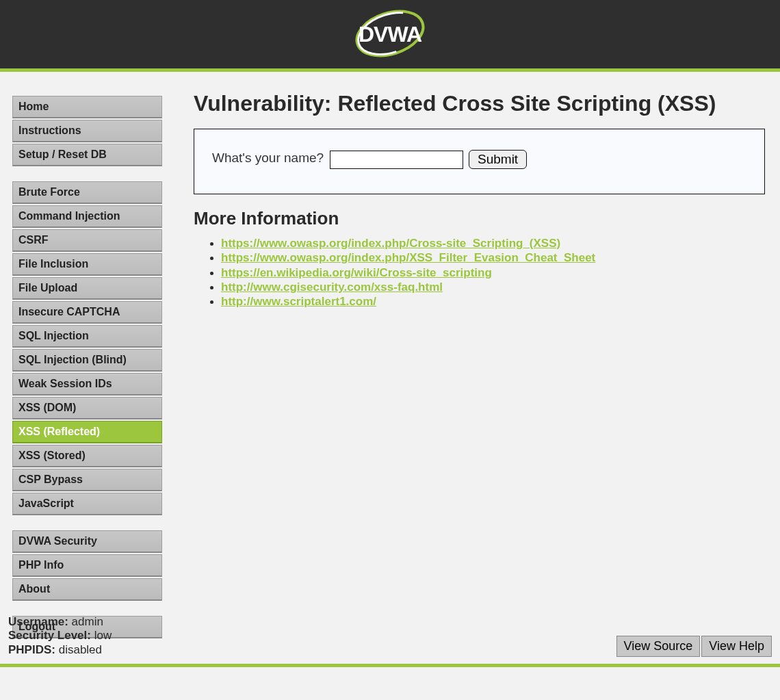  What do you see at coordinates (268, 157) in the screenshot?
I see `name-prompt-label: What's your name?` at bounding box center [268, 157].